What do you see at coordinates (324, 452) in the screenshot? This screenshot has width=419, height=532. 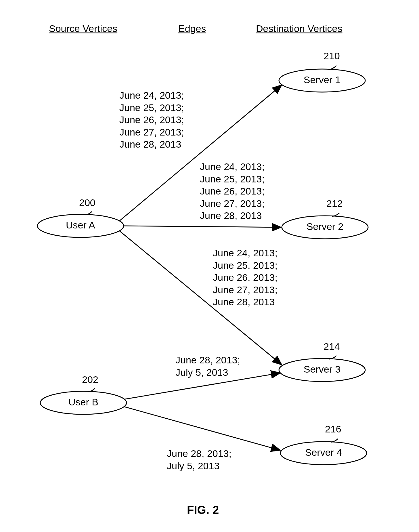 I see `label-server-4: Server 4` at bounding box center [324, 452].